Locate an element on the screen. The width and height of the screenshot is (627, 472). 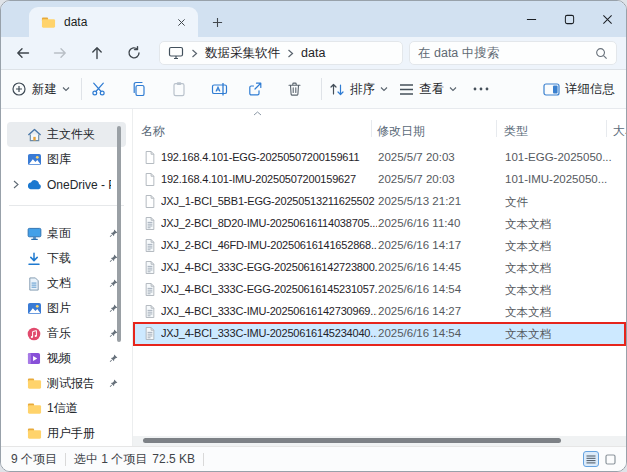
copy-icon is located at coordinates (139, 89).